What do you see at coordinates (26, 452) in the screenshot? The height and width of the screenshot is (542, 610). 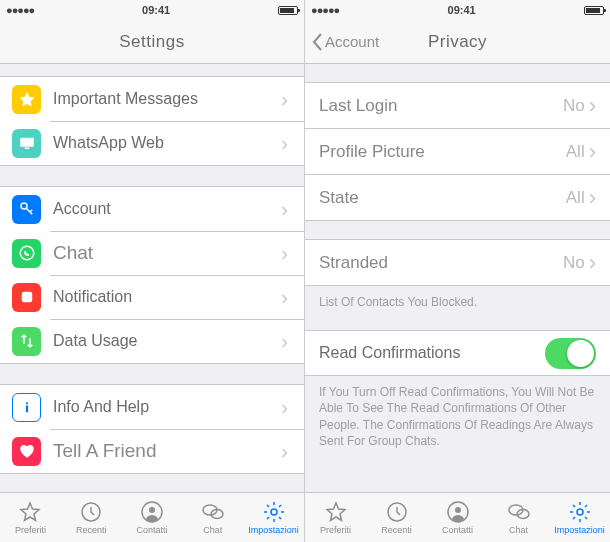 I see `heart-icon` at bounding box center [26, 452].